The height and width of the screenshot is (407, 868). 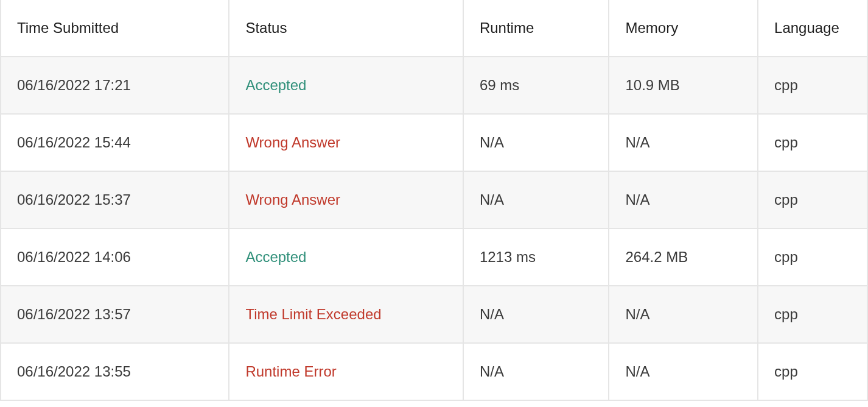 What do you see at coordinates (116, 200) in the screenshot?
I see `cell-time: 06/16/2022 15:37` at bounding box center [116, 200].